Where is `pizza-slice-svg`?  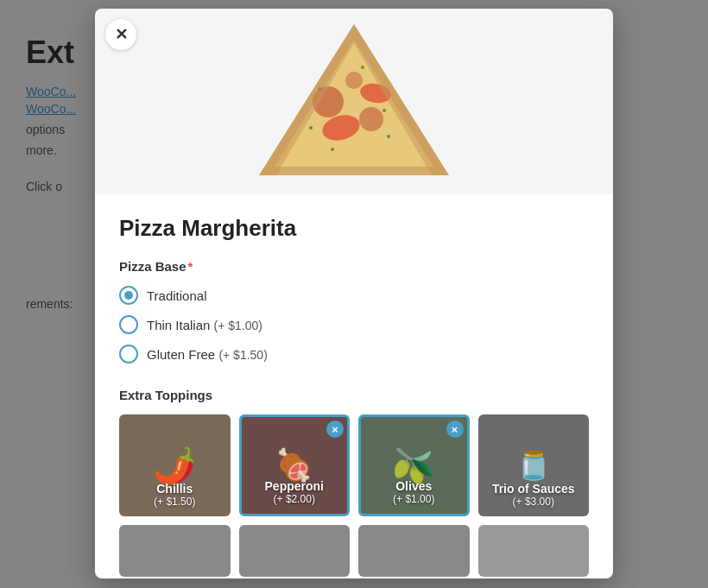
pizza-slice-svg is located at coordinates (354, 102).